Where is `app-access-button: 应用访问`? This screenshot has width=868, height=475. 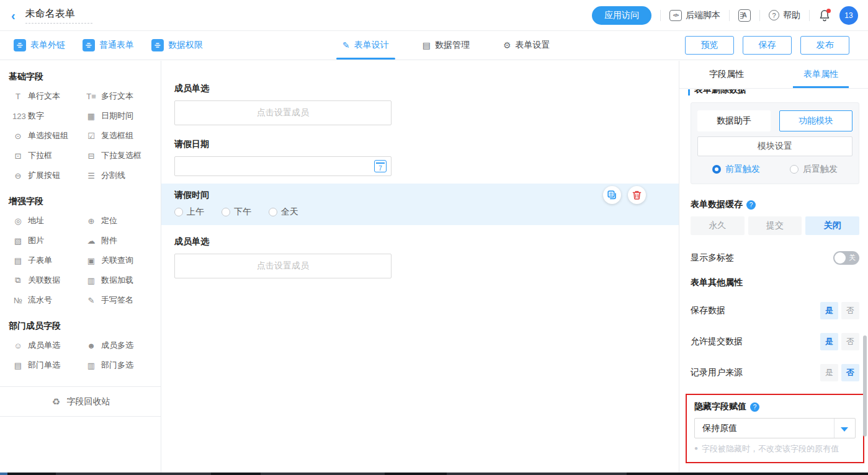 app-access-button: 应用访问 is located at coordinates (622, 16).